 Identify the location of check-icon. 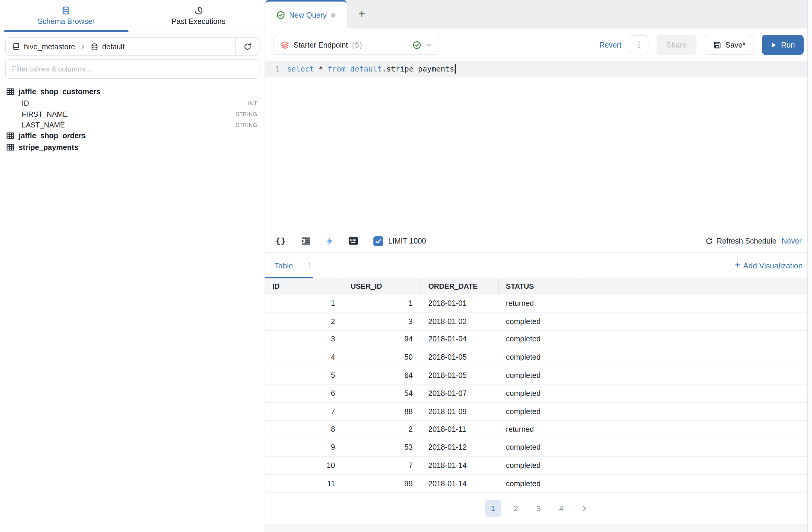
(378, 241).